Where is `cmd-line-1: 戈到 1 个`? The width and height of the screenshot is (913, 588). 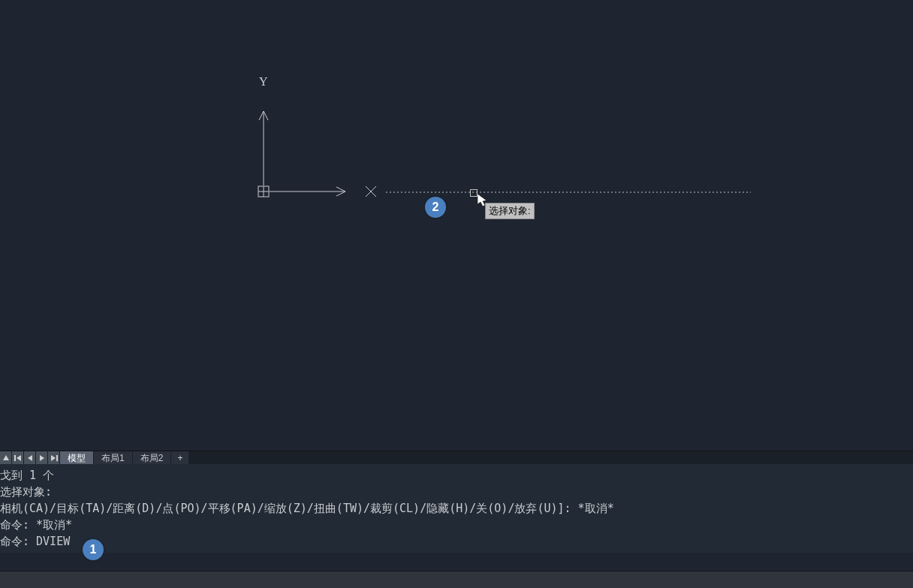 cmd-line-1: 戈到 1 个 is located at coordinates (456, 475).